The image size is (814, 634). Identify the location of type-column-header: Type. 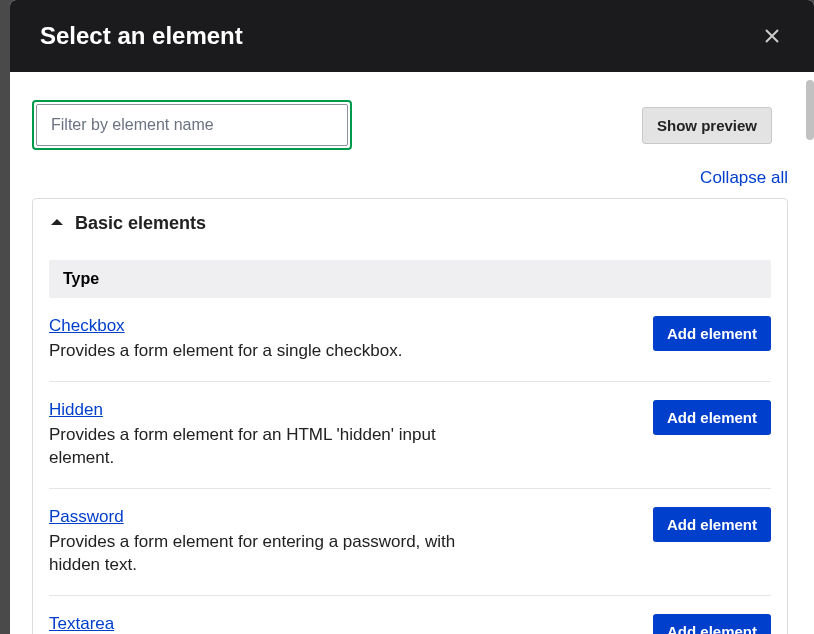
(410, 279).